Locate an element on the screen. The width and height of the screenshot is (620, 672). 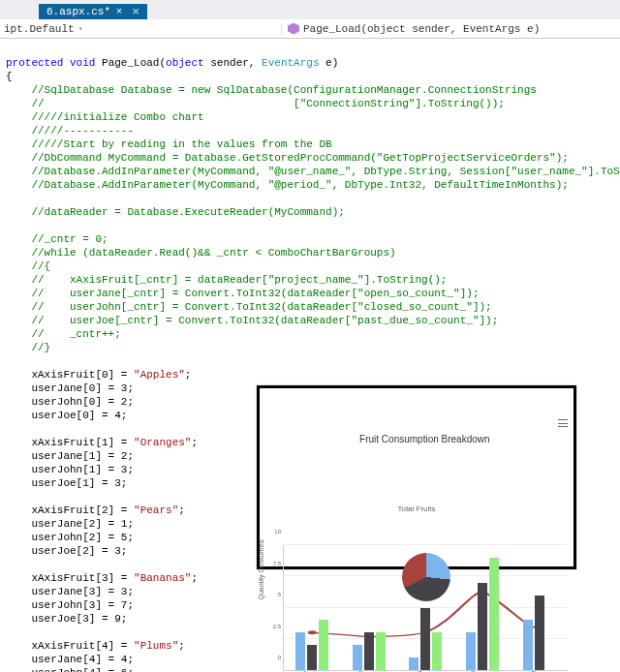
bar-group-pears: Pears is located at coordinates (426, 608).